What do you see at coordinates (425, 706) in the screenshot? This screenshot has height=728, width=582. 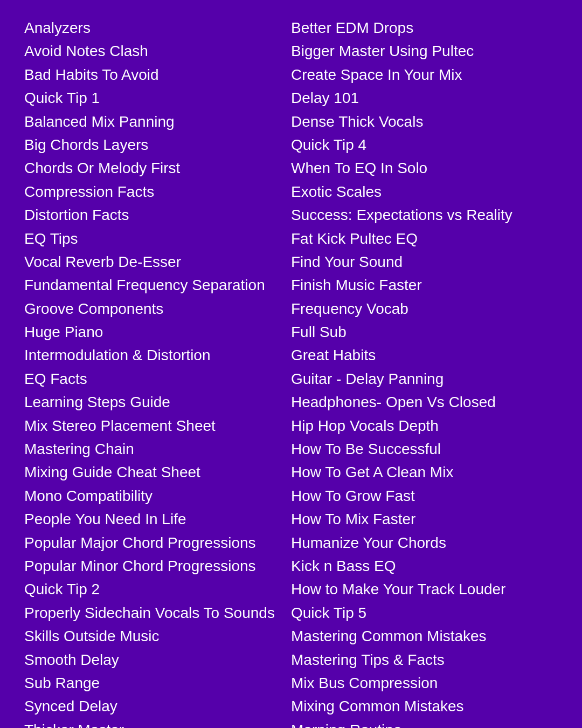 I see `list-item: Mixing Common Mistakes` at bounding box center [425, 706].